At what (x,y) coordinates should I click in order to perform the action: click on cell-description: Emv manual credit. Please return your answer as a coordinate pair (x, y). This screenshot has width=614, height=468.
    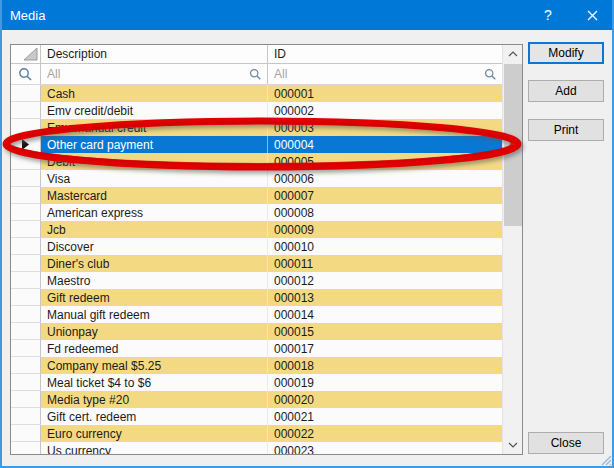
    Looking at the image, I should click on (154, 128).